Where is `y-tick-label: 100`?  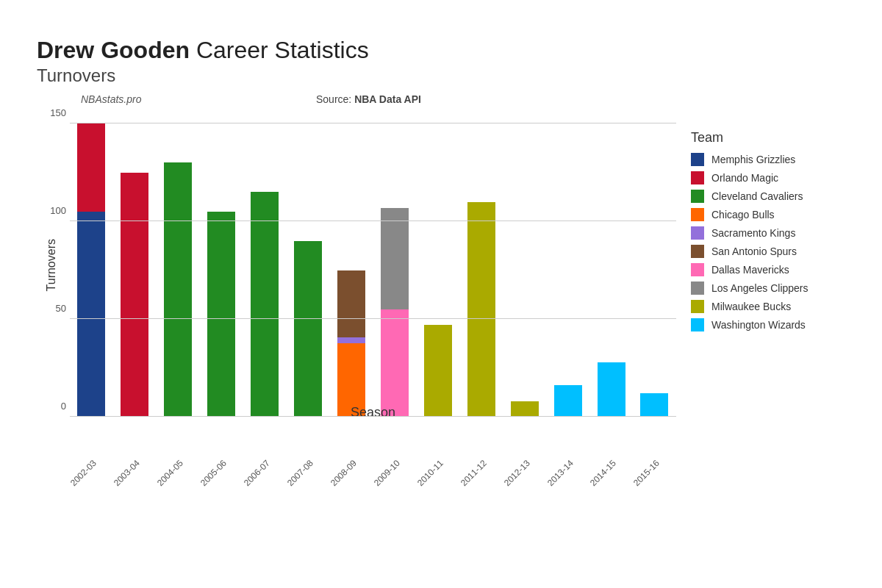 y-tick-label: 100 is located at coordinates (58, 210).